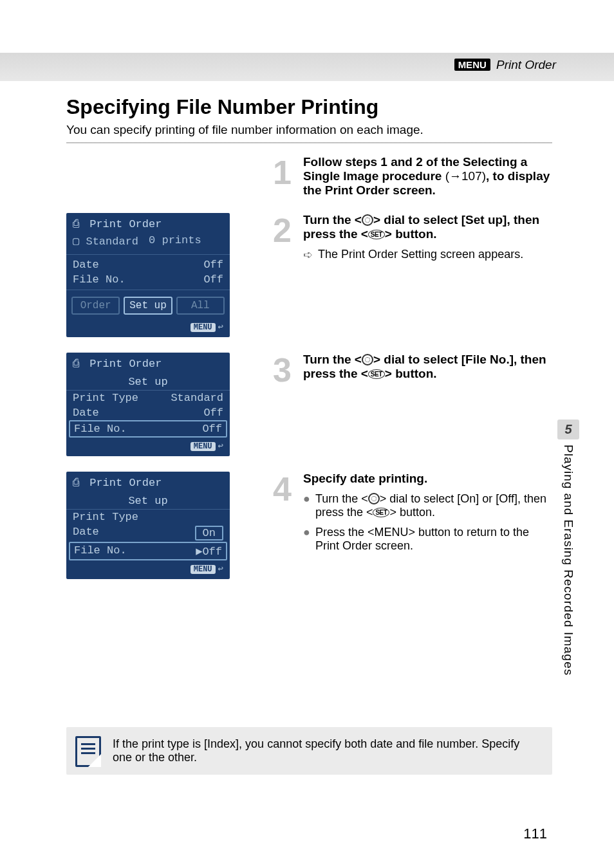 The height and width of the screenshot is (868, 614). What do you see at coordinates (281, 371) in the screenshot?
I see `step-number: 3` at bounding box center [281, 371].